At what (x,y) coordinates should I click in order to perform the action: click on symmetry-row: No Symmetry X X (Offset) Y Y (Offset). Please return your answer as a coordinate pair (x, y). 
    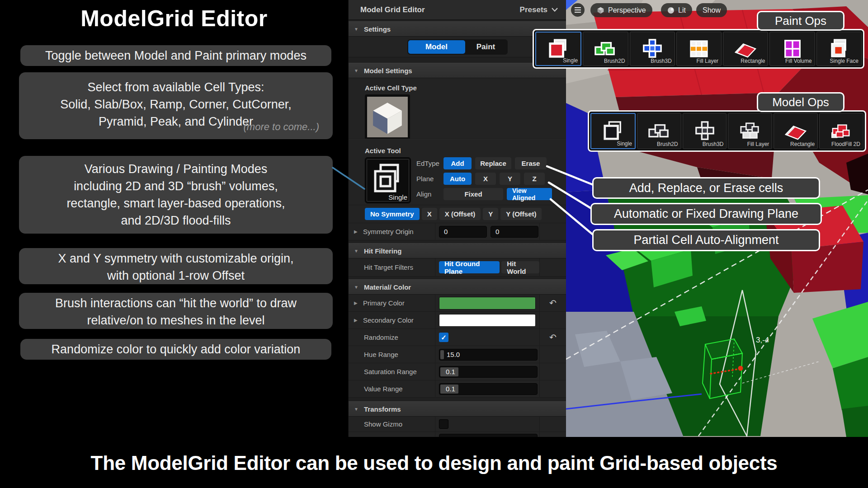
    Looking at the image, I should click on (458, 214).